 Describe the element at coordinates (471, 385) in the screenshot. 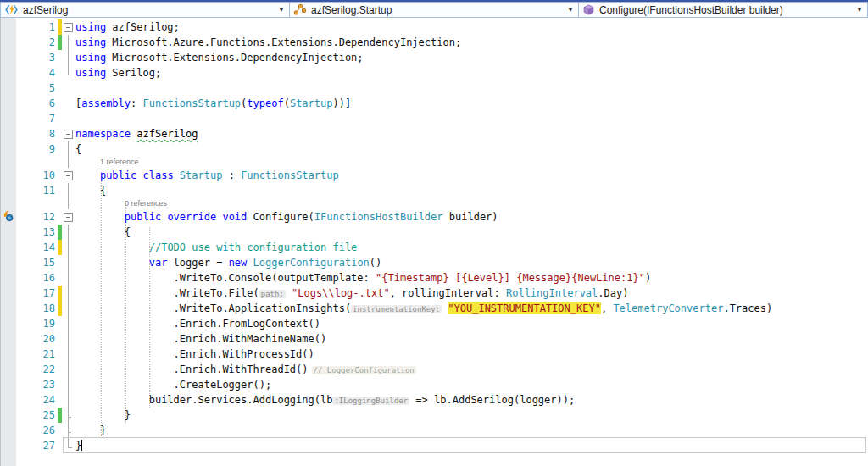

I see `code-text: .CreateLogger();` at that location.